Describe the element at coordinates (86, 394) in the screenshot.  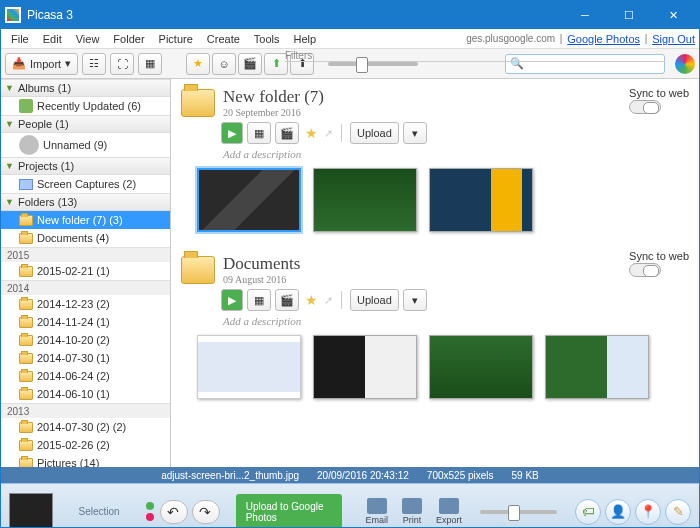
I see `sidebar-folder-item: 2014-06-10 (1)` at that location.